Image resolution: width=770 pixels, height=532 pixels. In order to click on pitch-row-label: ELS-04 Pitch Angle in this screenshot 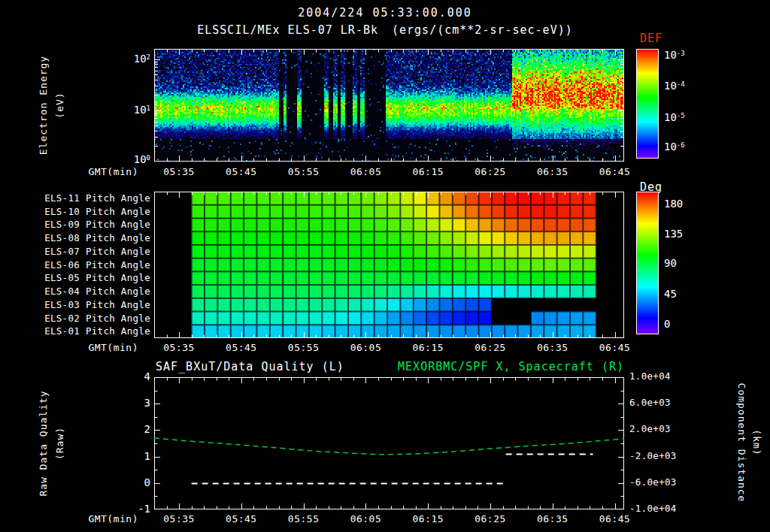, I will do `click(86, 292)`.